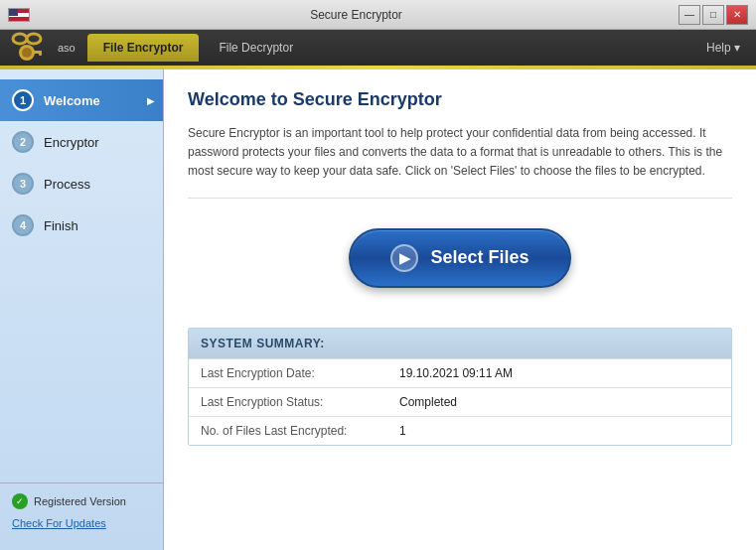  I want to click on step2-label: Encryptor, so click(72, 143).